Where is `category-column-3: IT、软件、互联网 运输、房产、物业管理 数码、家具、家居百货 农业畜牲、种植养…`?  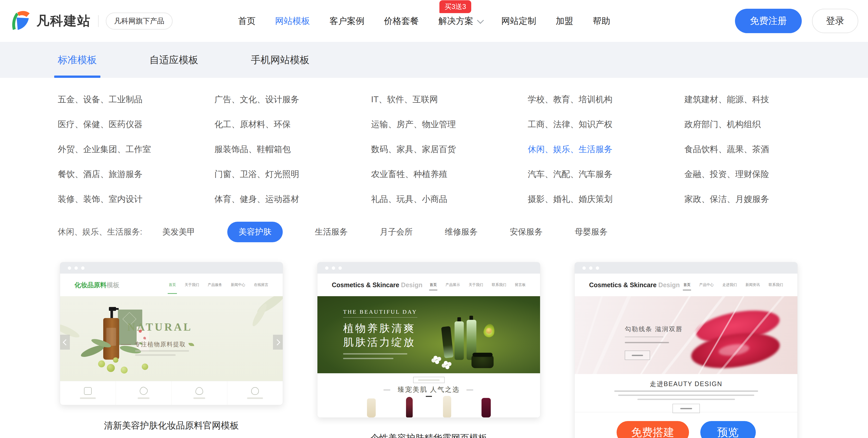 category-column-3: IT、软件、互联网 运输、房产、物业管理 数码、家具、家居百货 农业畜牲、种植养… is located at coordinates (450, 156).